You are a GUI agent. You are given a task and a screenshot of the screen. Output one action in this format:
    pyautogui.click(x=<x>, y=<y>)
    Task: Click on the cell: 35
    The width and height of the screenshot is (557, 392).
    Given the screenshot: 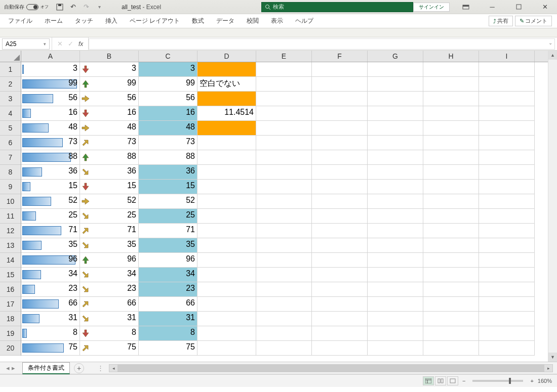 What is the action you would take?
    pyautogui.click(x=168, y=246)
    